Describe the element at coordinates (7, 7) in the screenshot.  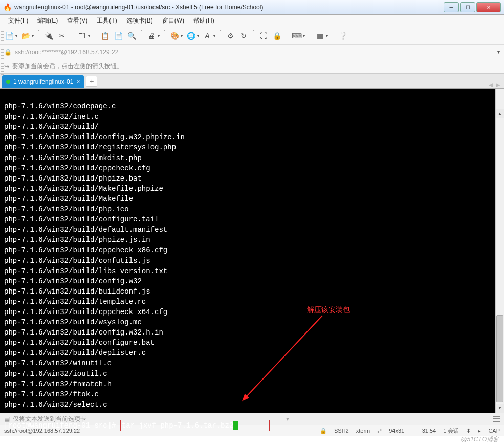
I see `app-icon: 🔥` at that location.